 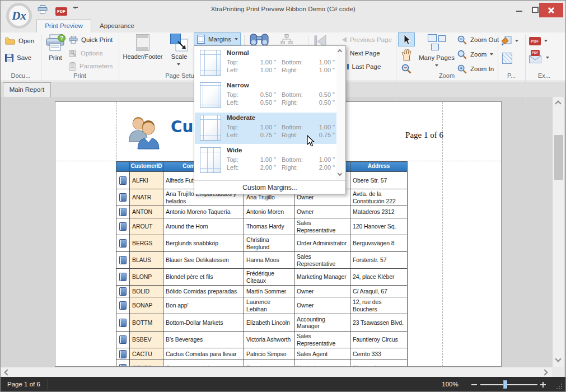 I want to click on zoom-out-label: Zoom Out, so click(x=485, y=40).